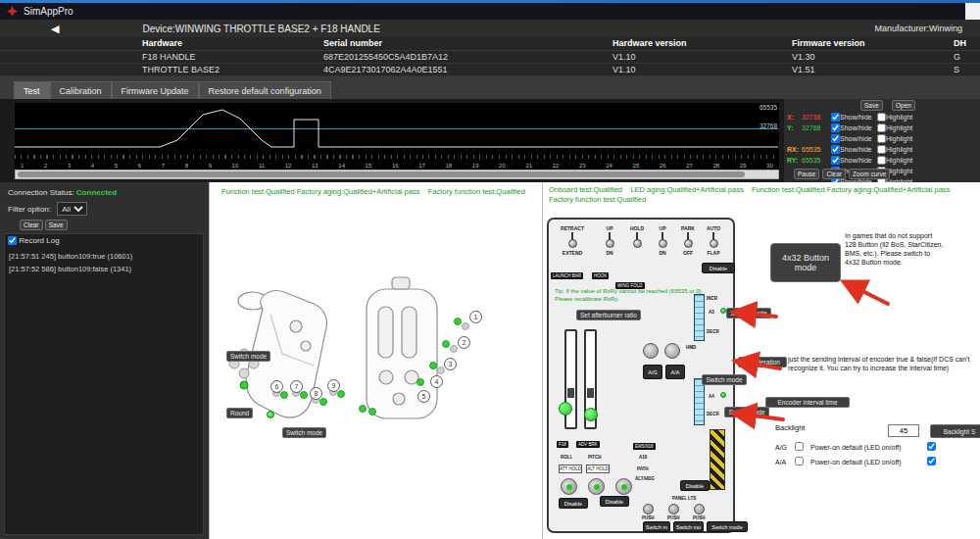 The image size is (980, 539). Describe the element at coordinates (882, 139) in the screenshot. I see `axis-row: Show/hideHighlight` at that location.